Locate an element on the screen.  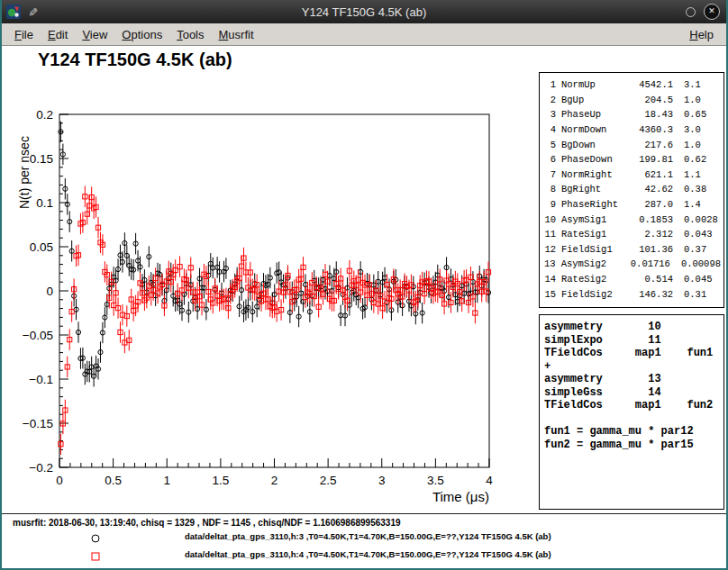
menu-items: FileEditViewOptionsToolsMusrfit is located at coordinates (134, 34).